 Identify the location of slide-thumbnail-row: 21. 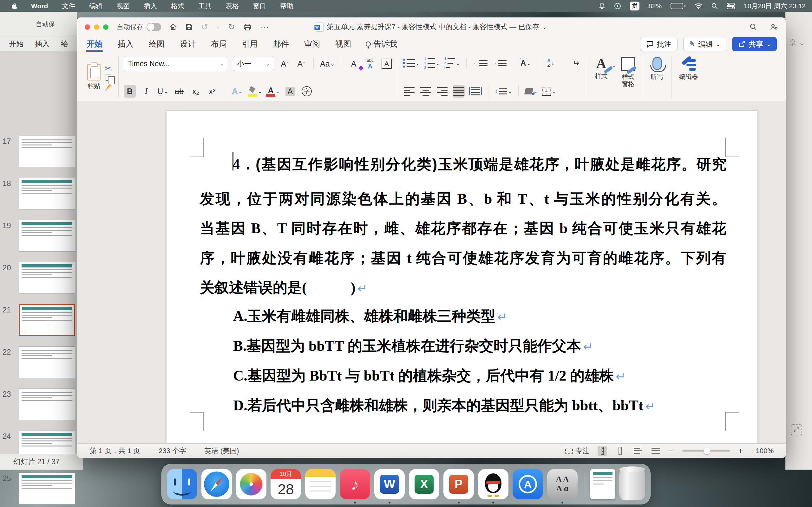
(39, 321).